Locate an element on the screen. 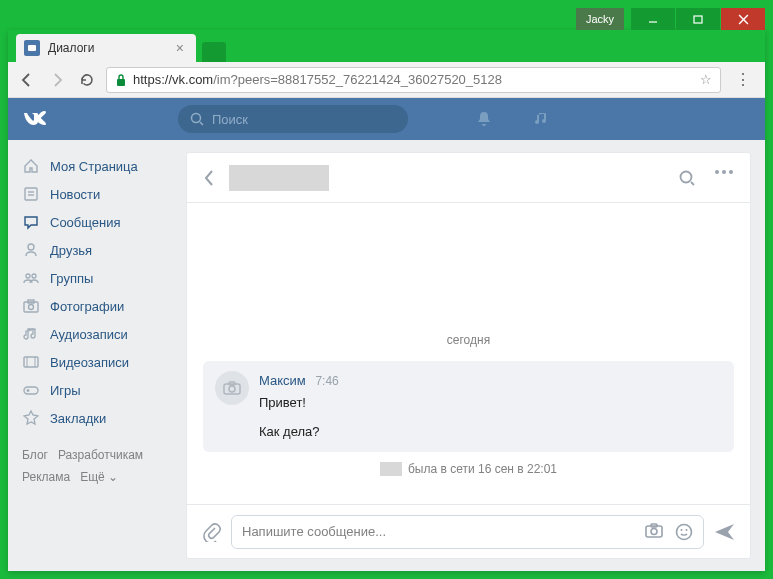 The image size is (773, 579). bookmarks-icon is located at coordinates (31, 418).